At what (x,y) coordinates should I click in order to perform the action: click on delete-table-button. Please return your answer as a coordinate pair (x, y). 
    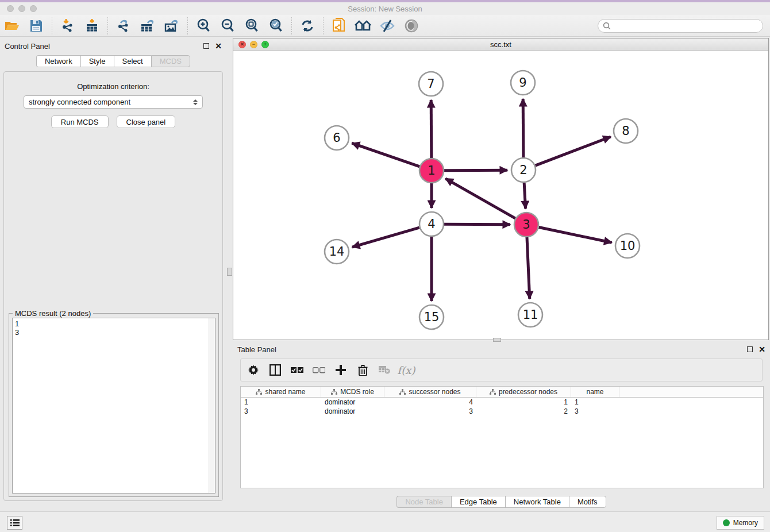
    Looking at the image, I should click on (384, 370).